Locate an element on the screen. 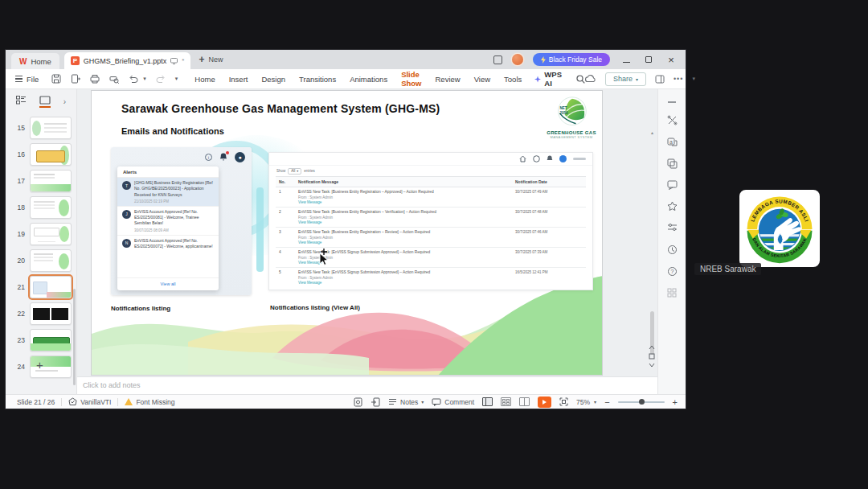  participant-name-label: NREB Sarawak is located at coordinates (728, 269).